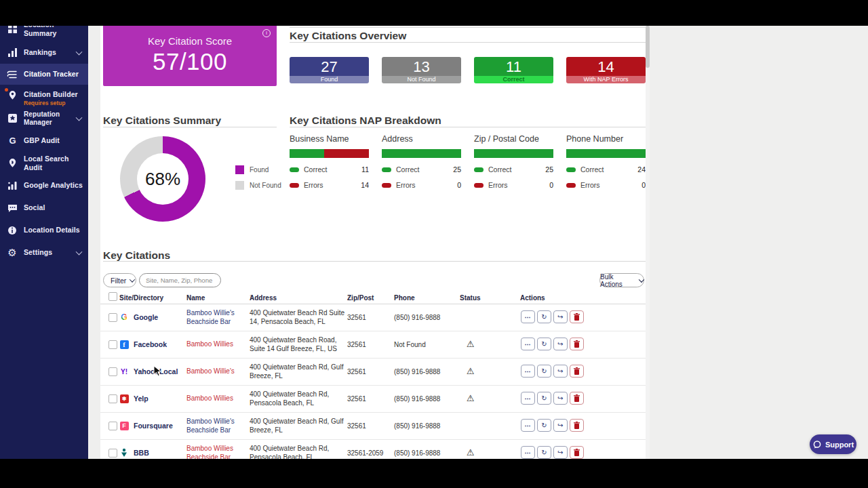 The image size is (868, 488). What do you see at coordinates (648, 47) in the screenshot?
I see `scrollbar-thumb` at bounding box center [648, 47].